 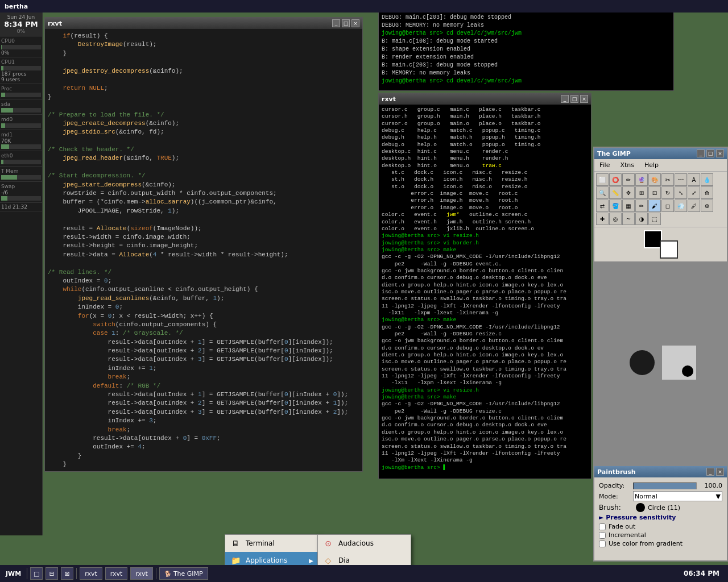 I want to click on code-line: outIndex += 4;, so click(x=204, y=447).